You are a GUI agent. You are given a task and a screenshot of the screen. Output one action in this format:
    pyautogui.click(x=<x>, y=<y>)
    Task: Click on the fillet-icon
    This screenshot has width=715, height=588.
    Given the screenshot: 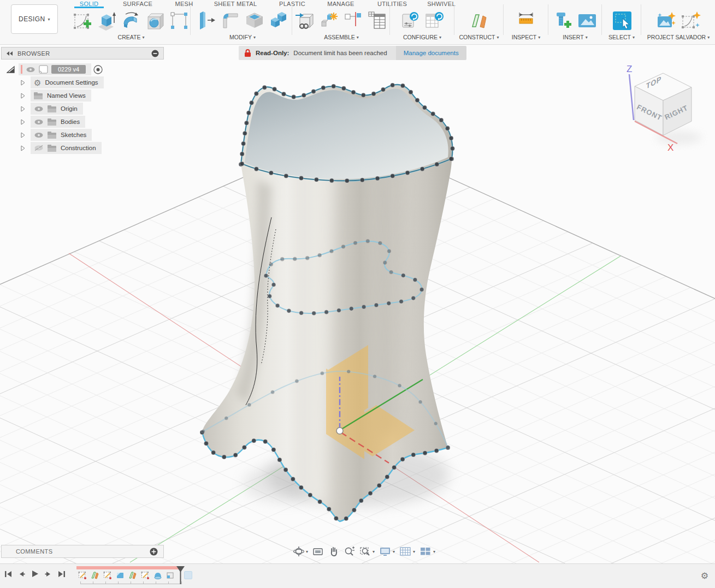 What is the action you would take?
    pyautogui.click(x=231, y=21)
    